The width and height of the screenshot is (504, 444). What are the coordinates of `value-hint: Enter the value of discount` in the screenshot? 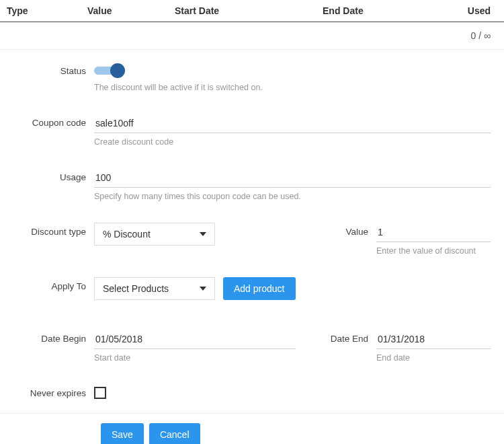 It's located at (433, 251).